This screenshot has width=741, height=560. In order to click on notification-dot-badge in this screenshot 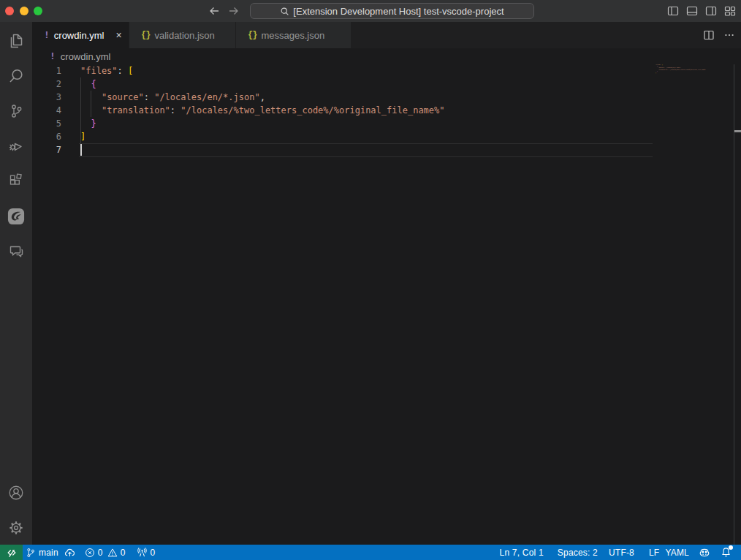, I will do `click(731, 548)`.